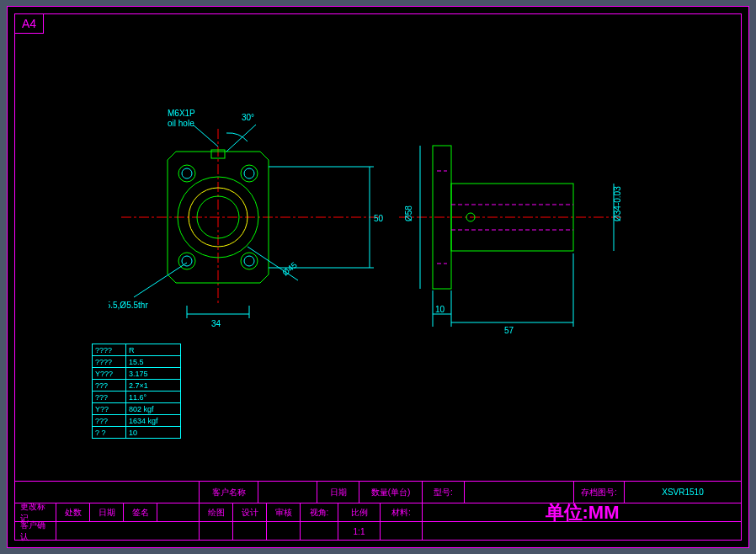  What do you see at coordinates (136, 397) in the screenshot?
I see `spec-row: ???11.6°` at bounding box center [136, 397].